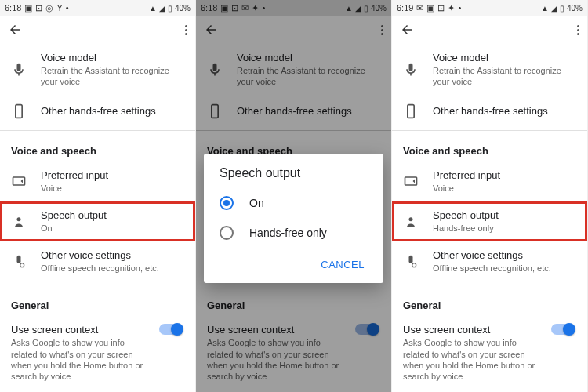  I want to click on voice-model-title: Voice model, so click(111, 58).